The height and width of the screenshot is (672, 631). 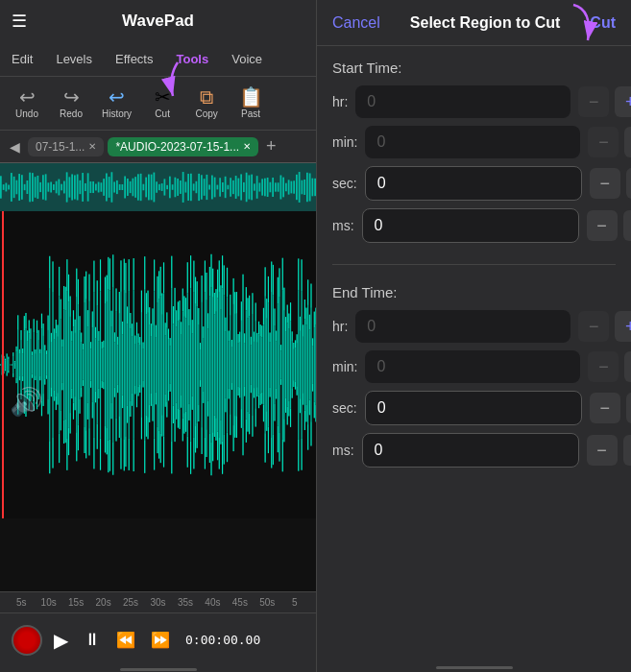 I want to click on history-button: ↩ History, so click(x=117, y=104).